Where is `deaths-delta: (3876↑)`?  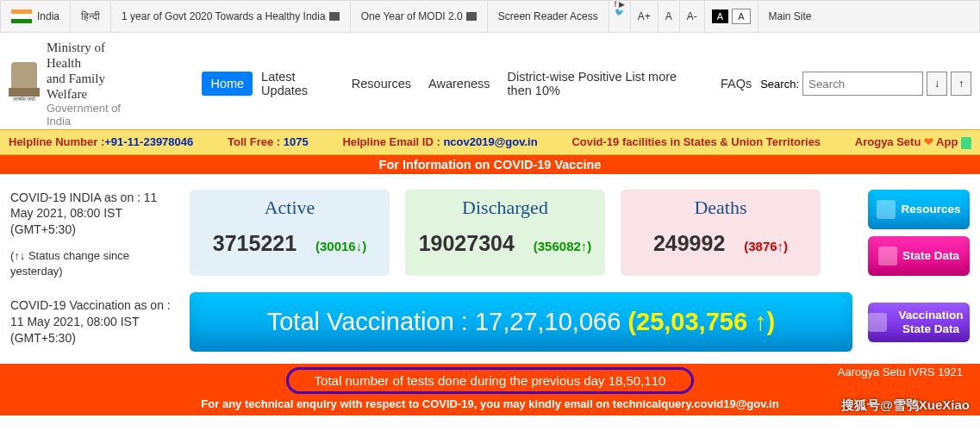
deaths-delta: (3876↑) is located at coordinates (765, 247).